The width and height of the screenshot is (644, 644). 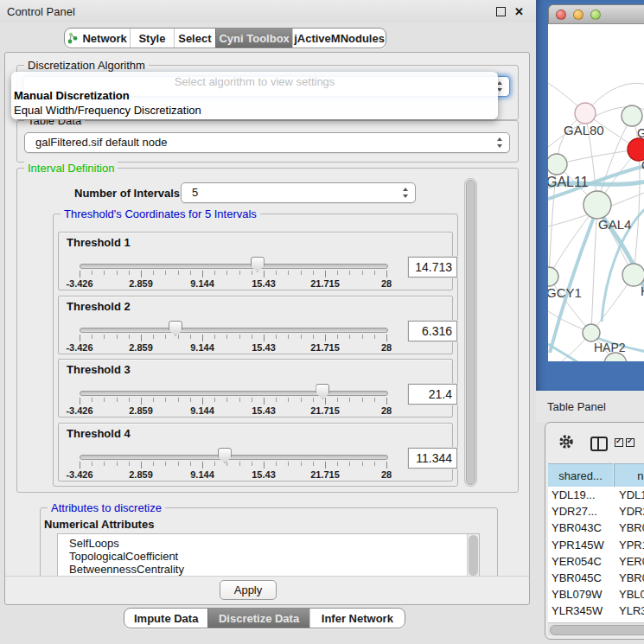 What do you see at coordinates (268, 555) in the screenshot?
I see `numerical-attributes-list: SelfLoops TopologicalCoefficient Between…` at bounding box center [268, 555].